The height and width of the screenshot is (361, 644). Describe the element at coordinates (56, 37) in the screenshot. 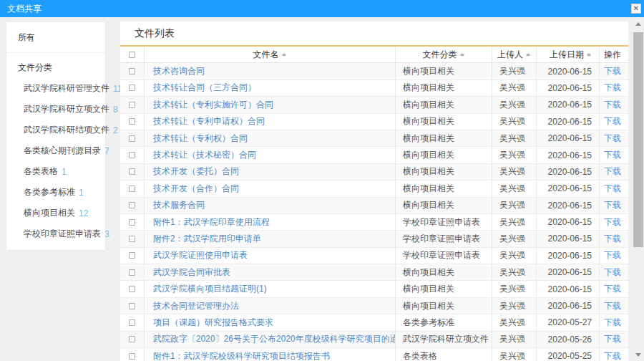

I see `sidebar-item-all: 所有` at that location.